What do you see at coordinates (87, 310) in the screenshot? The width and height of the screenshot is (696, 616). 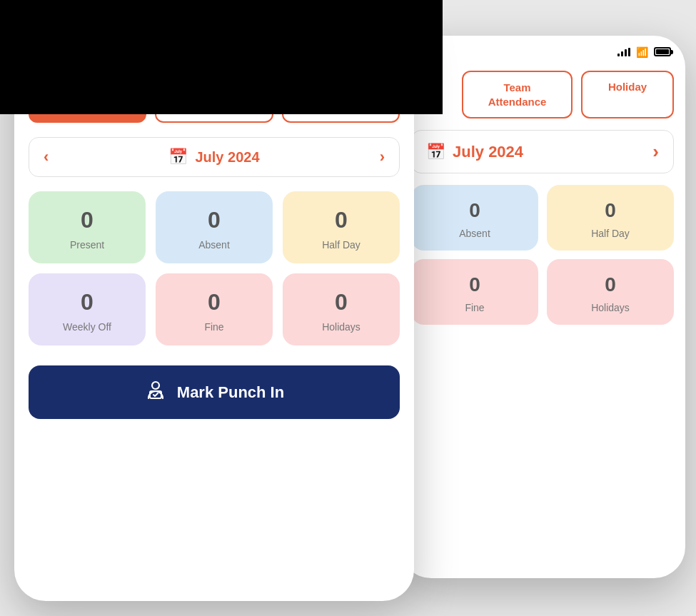 I see `stat-card-weekly-off: 0 Weekly Off` at bounding box center [87, 310].